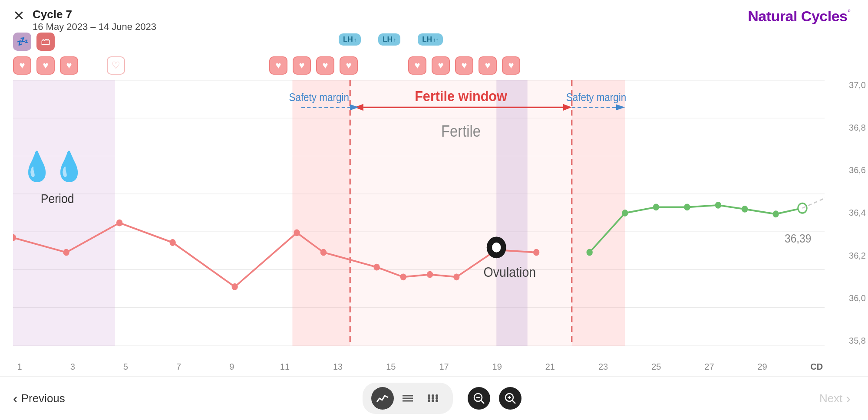 Image resolution: width=868 pixels, height=420 pixels. What do you see at coordinates (116, 66) in the screenshot?
I see `heart-icon-4: ♡` at bounding box center [116, 66].